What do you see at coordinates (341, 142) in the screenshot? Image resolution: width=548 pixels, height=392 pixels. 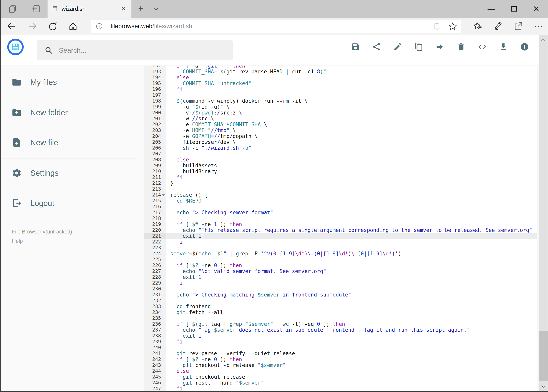 I see `code-line: 205 filebrowser/dev \` at bounding box center [341, 142].